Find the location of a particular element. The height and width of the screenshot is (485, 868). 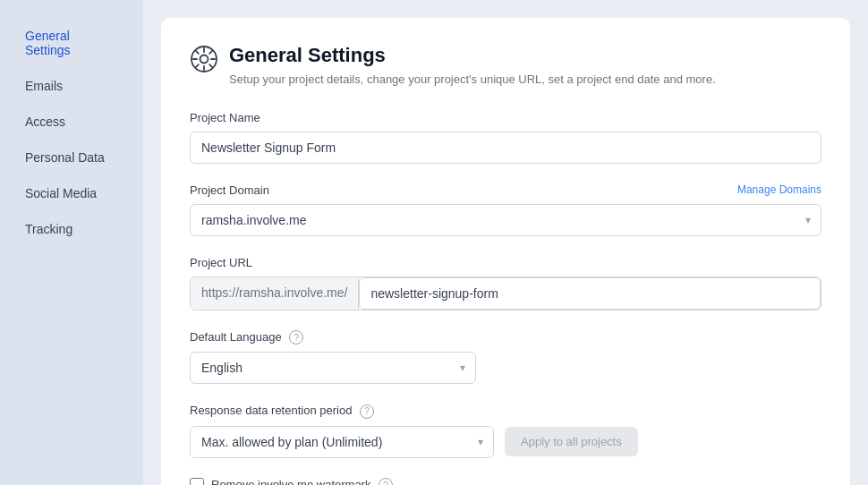

apply-to-all-button: Apply to all projects is located at coordinates (571, 442).